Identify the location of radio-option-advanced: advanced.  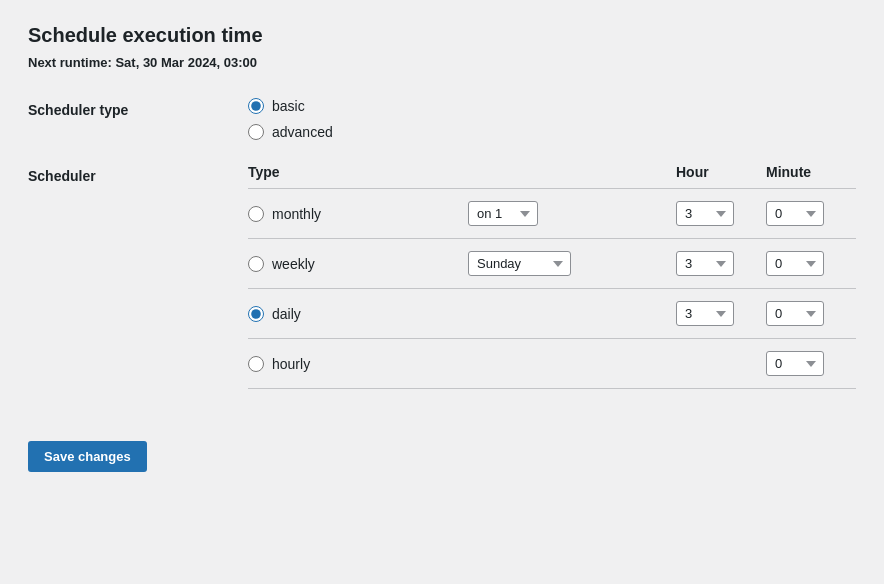
(552, 132).